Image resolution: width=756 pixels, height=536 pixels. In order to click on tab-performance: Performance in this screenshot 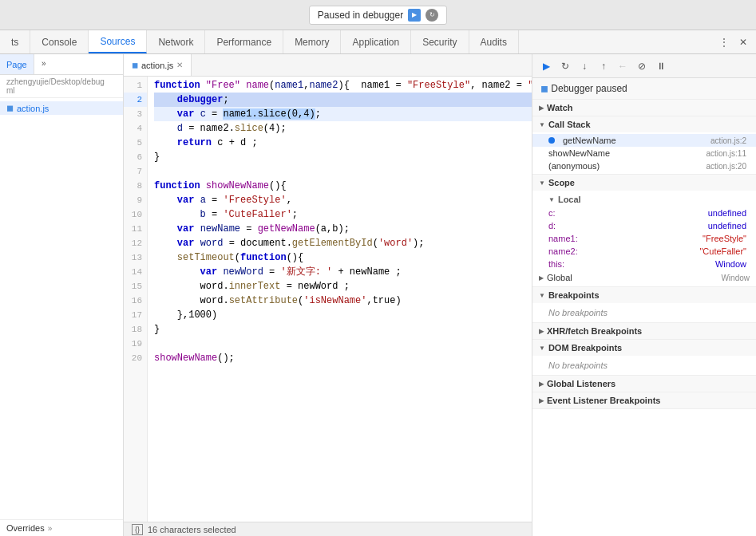, I will do `click(244, 41)`.